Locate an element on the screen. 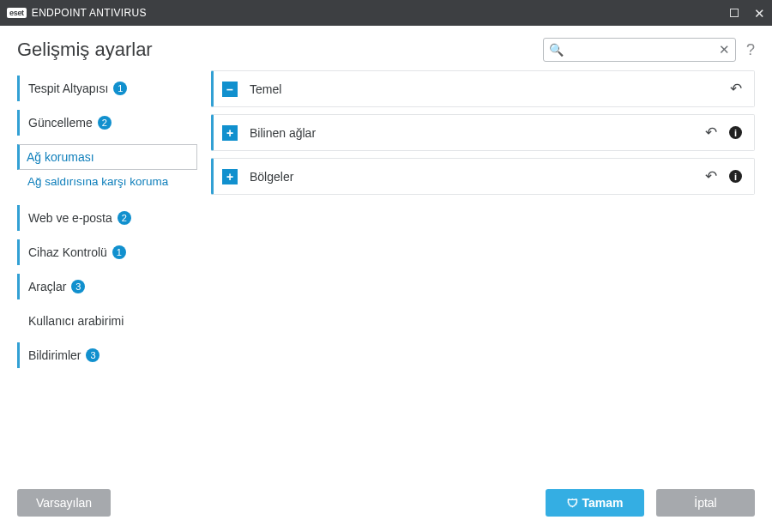  sidebar-item-notifications: Bildirimler 3 is located at coordinates (107, 355).